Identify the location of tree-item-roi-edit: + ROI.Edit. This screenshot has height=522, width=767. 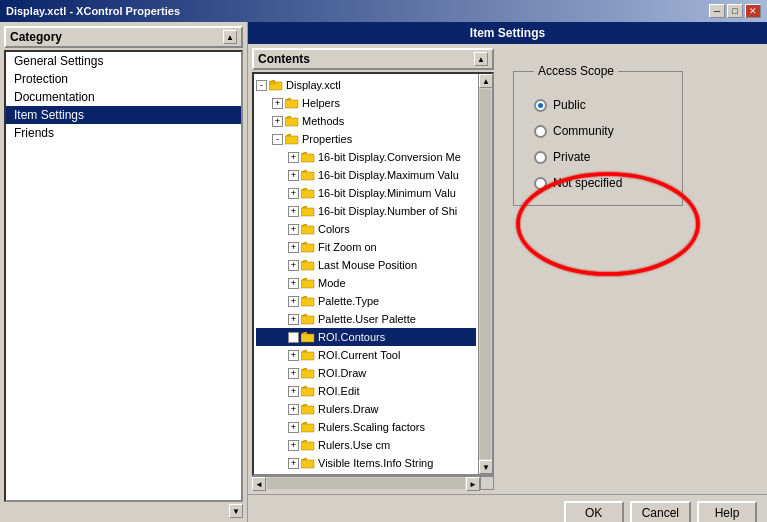
(366, 391).